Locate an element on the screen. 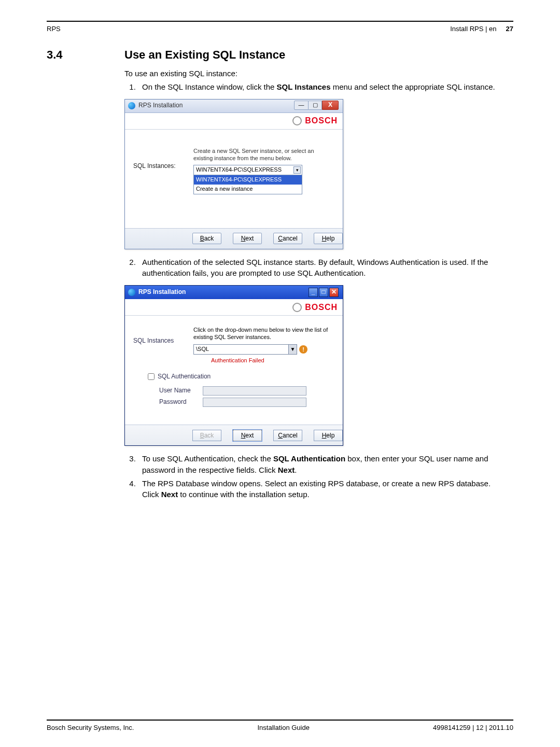 This screenshot has height=747, width=560. step-3: To use SQL Authentication, check the SQL… is located at coordinates (323, 464).